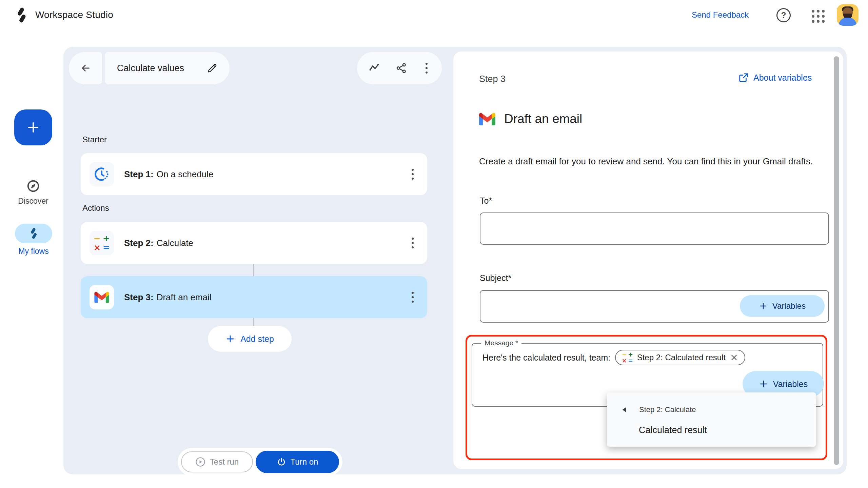 The image size is (868, 488). What do you see at coordinates (254, 243) in the screenshot?
I see `step-card-2: −+ ×= Step 2:Calculate` at bounding box center [254, 243].